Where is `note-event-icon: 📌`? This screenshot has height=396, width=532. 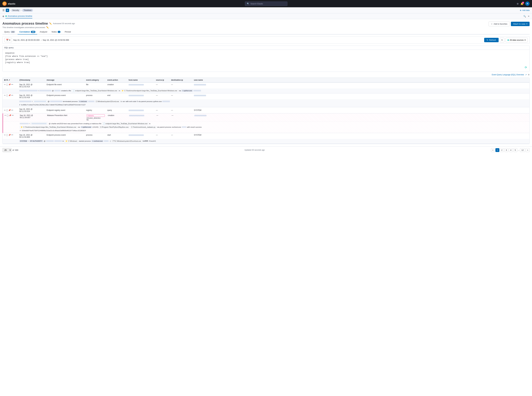 note-event-icon: 📌 is located at coordinates (10, 84).